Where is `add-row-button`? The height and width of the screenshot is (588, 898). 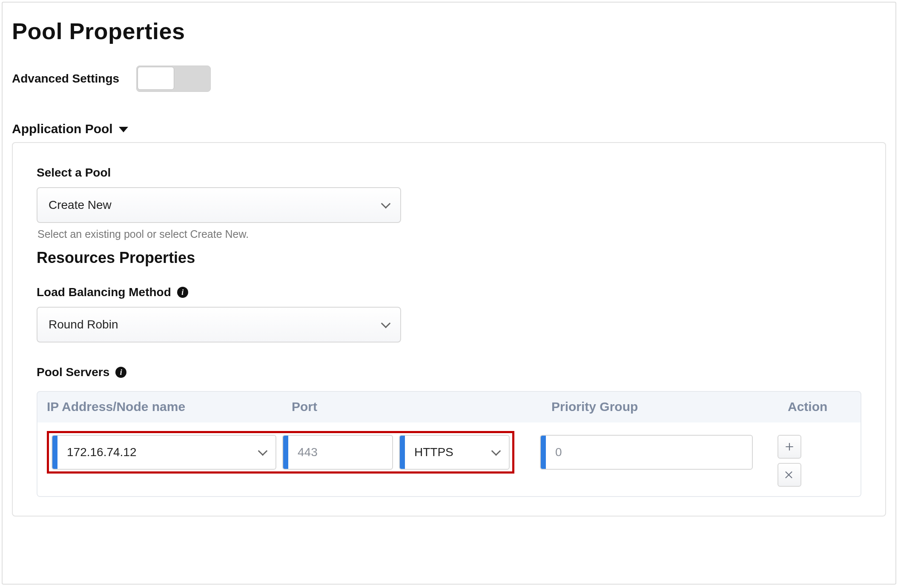 add-row-button is located at coordinates (789, 447).